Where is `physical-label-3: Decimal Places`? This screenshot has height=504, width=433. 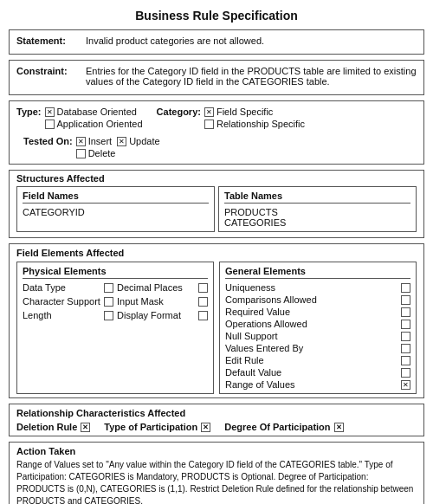 physical-label-3: Decimal Places is located at coordinates (150, 288).